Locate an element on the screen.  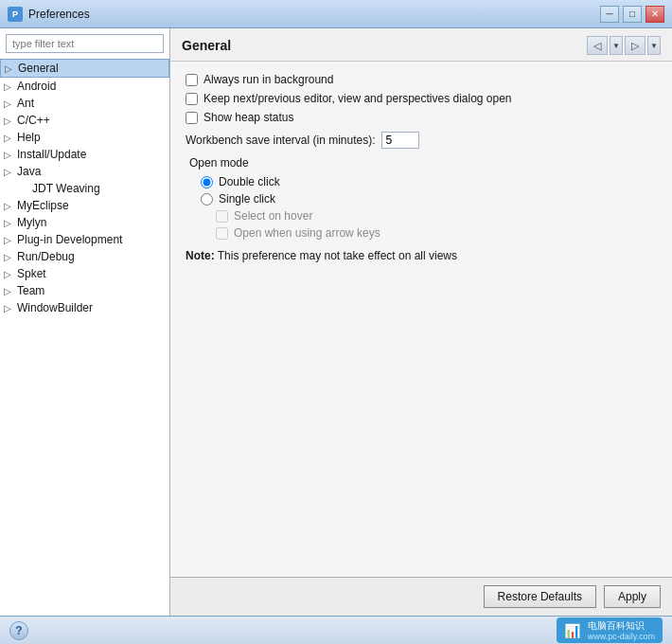
save-interval-label: Workbench save interval (in minutes): is located at coordinates (280, 140).